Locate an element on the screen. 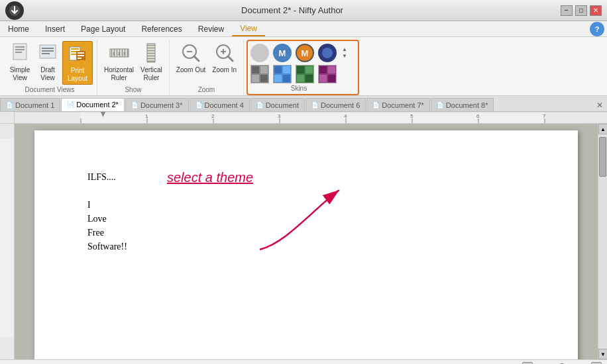 The width and height of the screenshot is (607, 364). zoom-minus-button: − is located at coordinates (527, 363).